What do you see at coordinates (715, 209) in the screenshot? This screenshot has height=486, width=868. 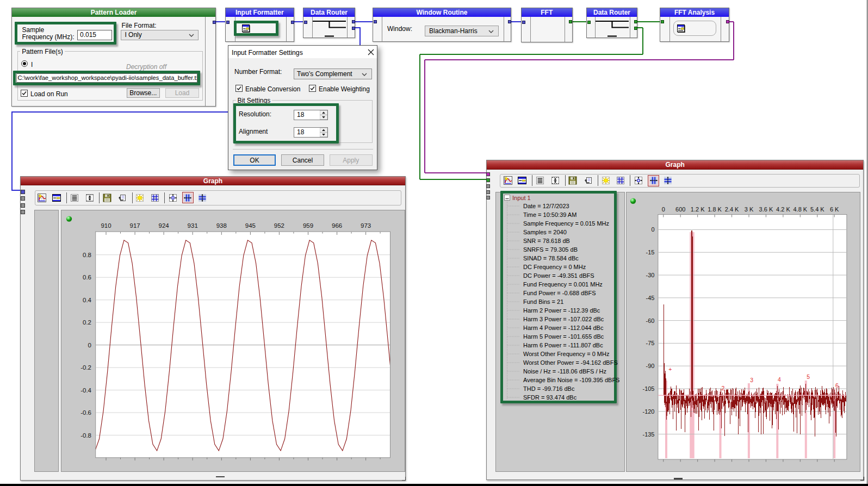 I see `svg-text: 1.8 K` at bounding box center [715, 209].